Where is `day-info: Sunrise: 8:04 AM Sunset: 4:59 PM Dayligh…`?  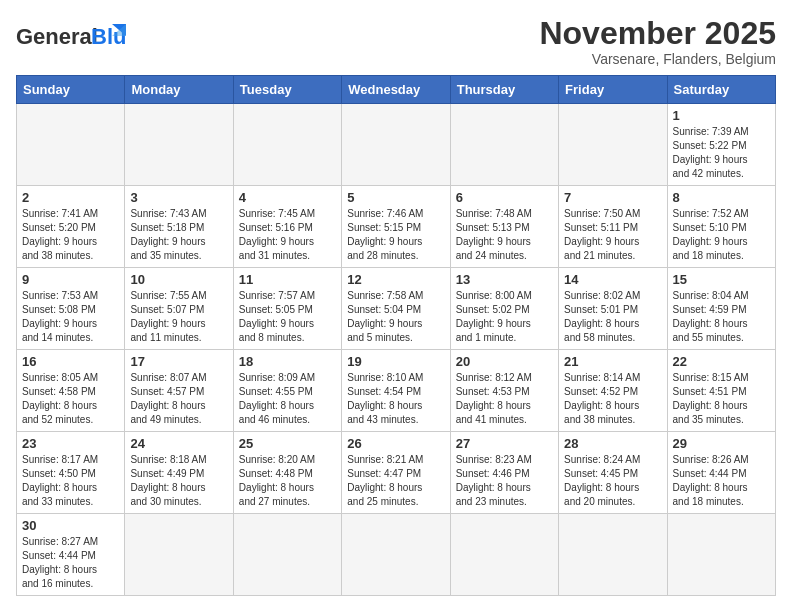 day-info: Sunrise: 8:04 AM Sunset: 4:59 PM Dayligh… is located at coordinates (722, 317).